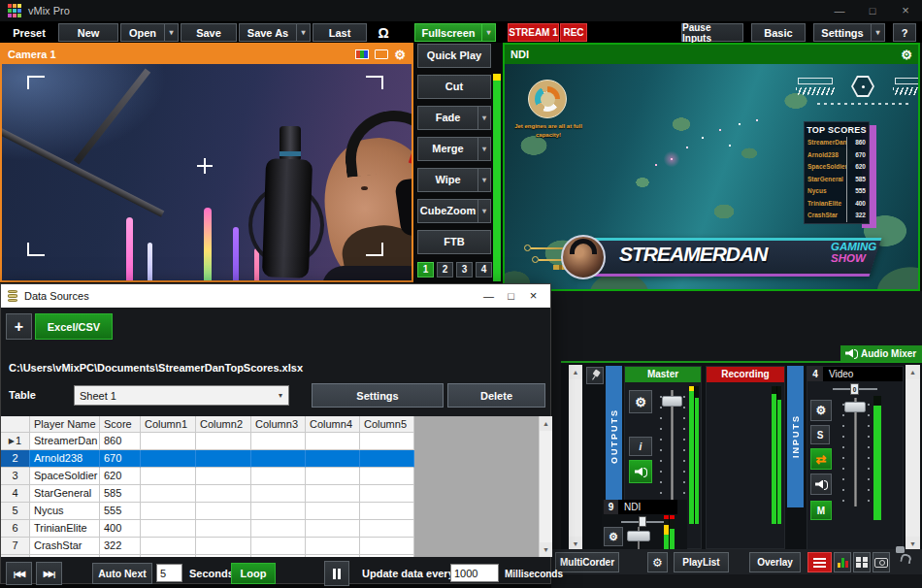 The image size is (922, 588). Describe the element at coordinates (362, 54) in the screenshot. I see `colorbars-icon` at that location.